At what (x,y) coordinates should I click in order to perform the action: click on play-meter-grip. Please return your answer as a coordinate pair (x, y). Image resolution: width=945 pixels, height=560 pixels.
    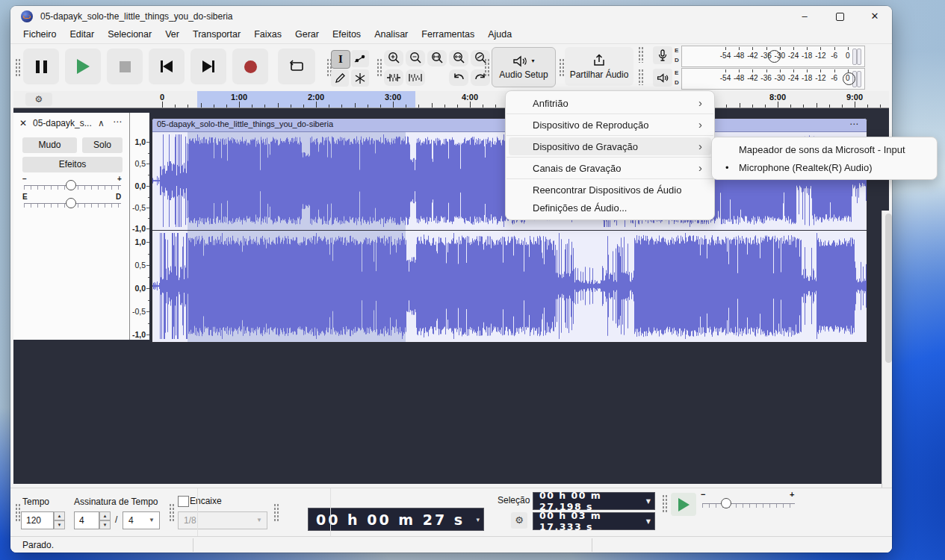
    Looking at the image, I should click on (641, 77).